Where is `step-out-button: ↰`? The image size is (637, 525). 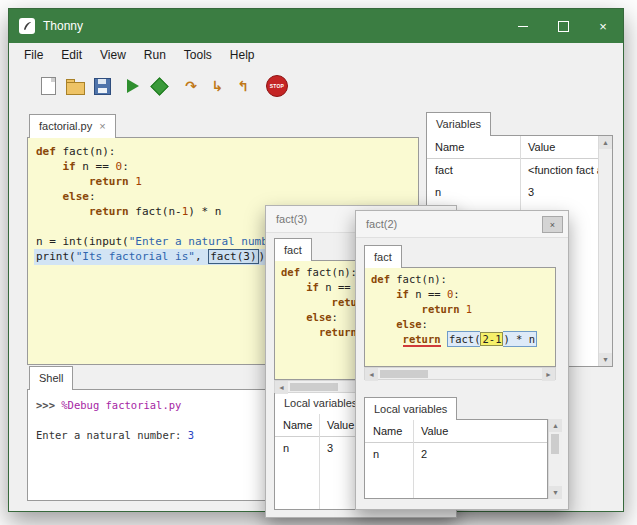 step-out-button: ↰ is located at coordinates (243, 86).